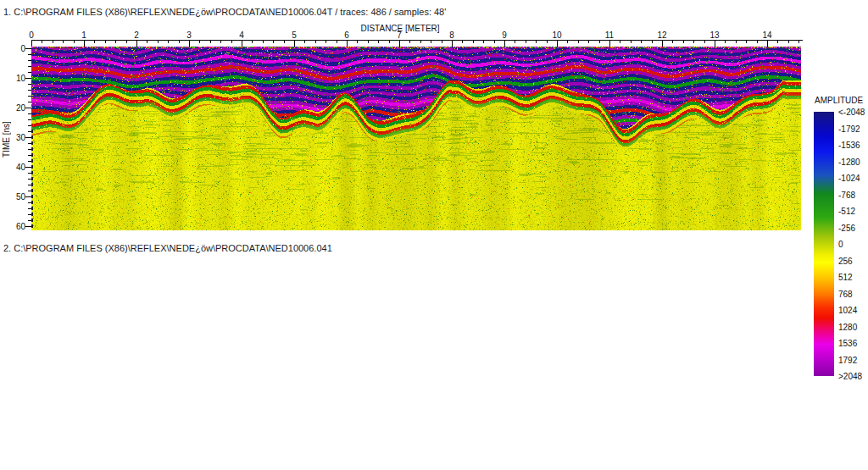  Describe the element at coordinates (347, 36) in the screenshot. I see `x-axis-tick-label: 6` at that location.